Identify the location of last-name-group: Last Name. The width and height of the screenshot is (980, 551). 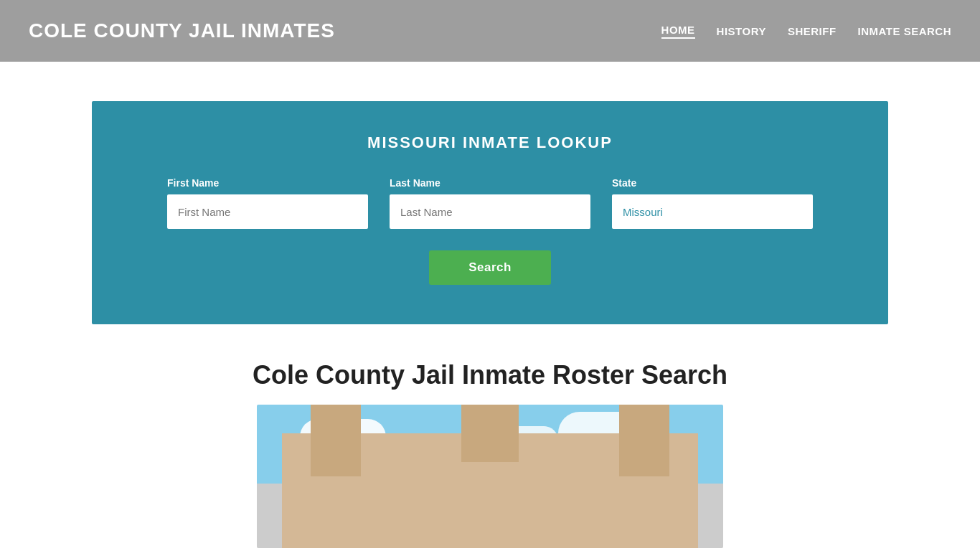
(490, 203).